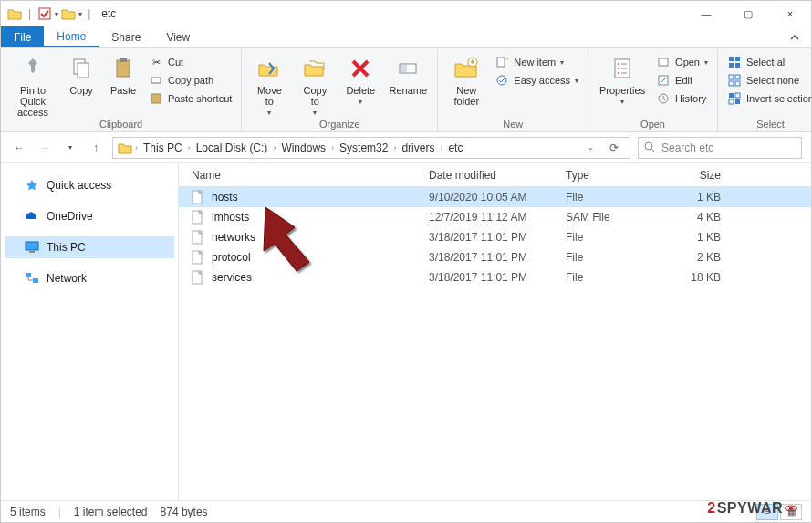  Describe the element at coordinates (66, 247) in the screenshot. I see `sidebar-item-label: This PC` at that location.